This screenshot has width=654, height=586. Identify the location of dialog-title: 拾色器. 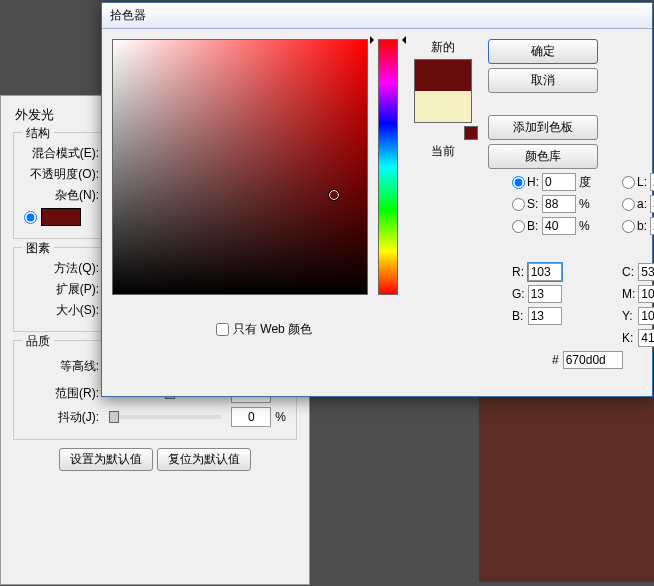
(377, 16).